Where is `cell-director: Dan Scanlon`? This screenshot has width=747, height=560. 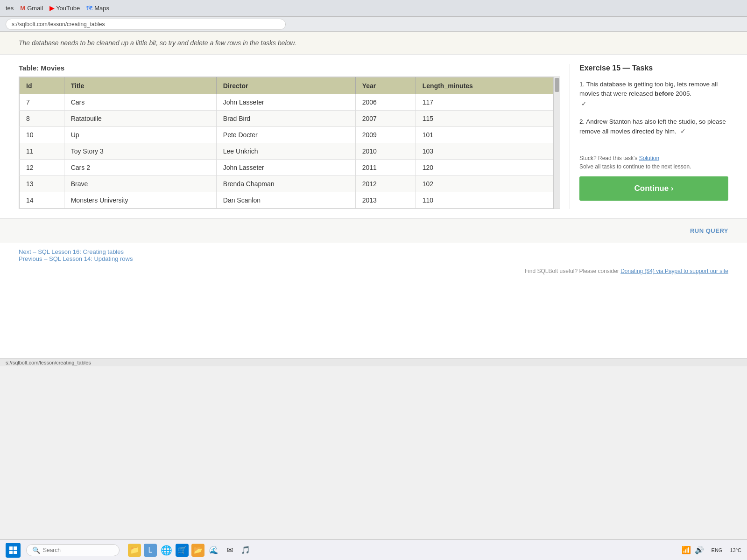
cell-director: Dan Scanlon is located at coordinates (286, 201).